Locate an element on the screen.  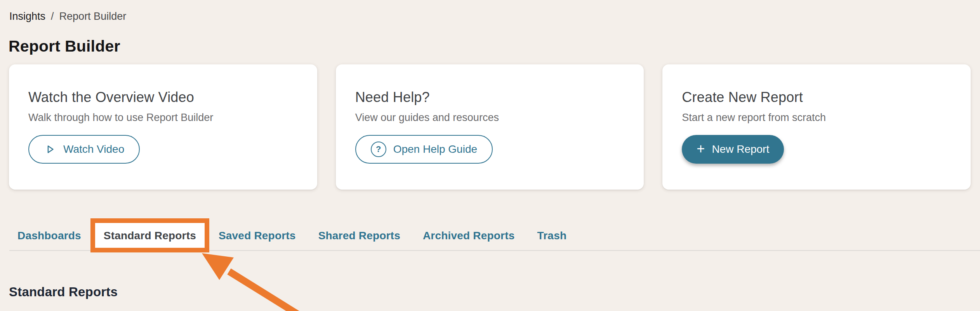
open-help-guide-button: ? Open Help Guide is located at coordinates (424, 149).